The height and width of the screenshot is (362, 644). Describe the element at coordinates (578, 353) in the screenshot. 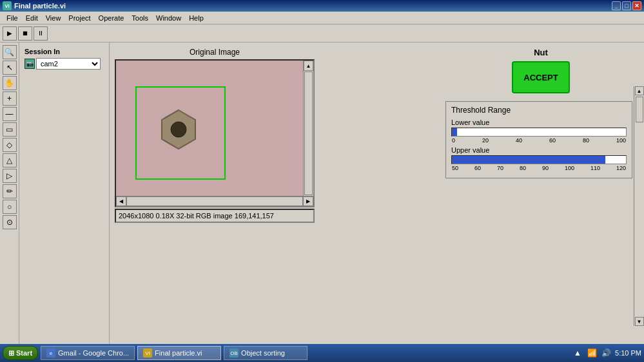

I see `tray-arrow-icon: ▲` at that location.